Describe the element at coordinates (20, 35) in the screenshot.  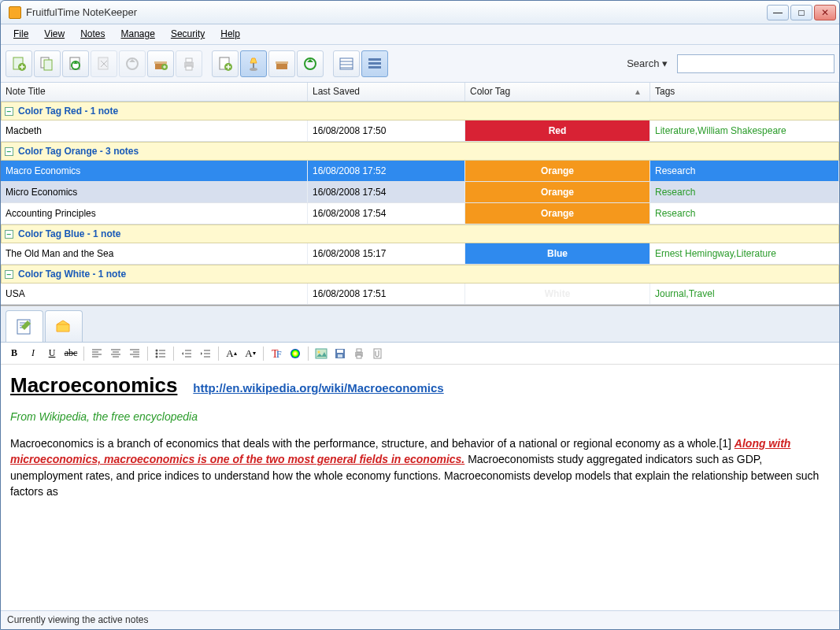
I see `menu-file: File` at that location.